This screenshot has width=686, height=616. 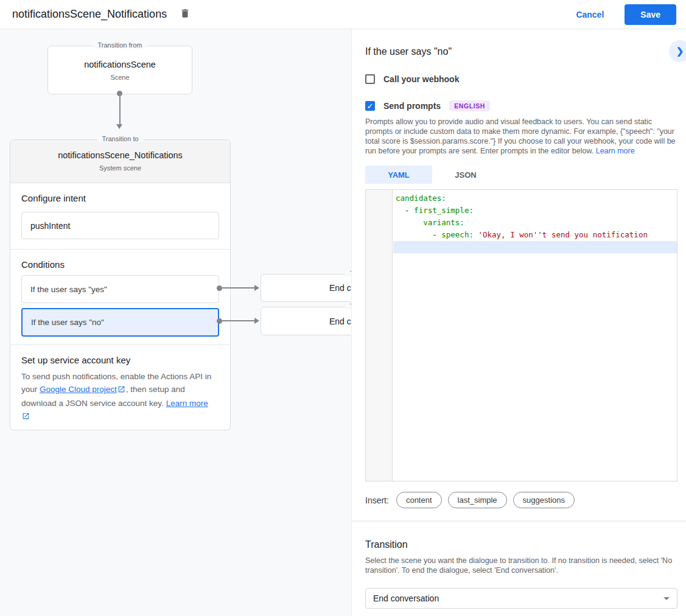 What do you see at coordinates (370, 79) in the screenshot?
I see `call-webhook-checkbox` at bounding box center [370, 79].